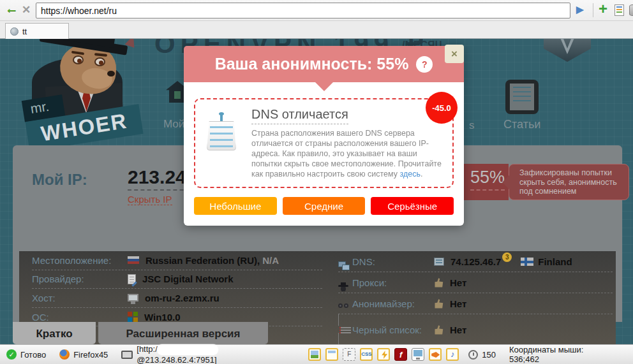  What do you see at coordinates (332, 354) in the screenshot?
I see `window-tool-icon` at bounding box center [332, 354].